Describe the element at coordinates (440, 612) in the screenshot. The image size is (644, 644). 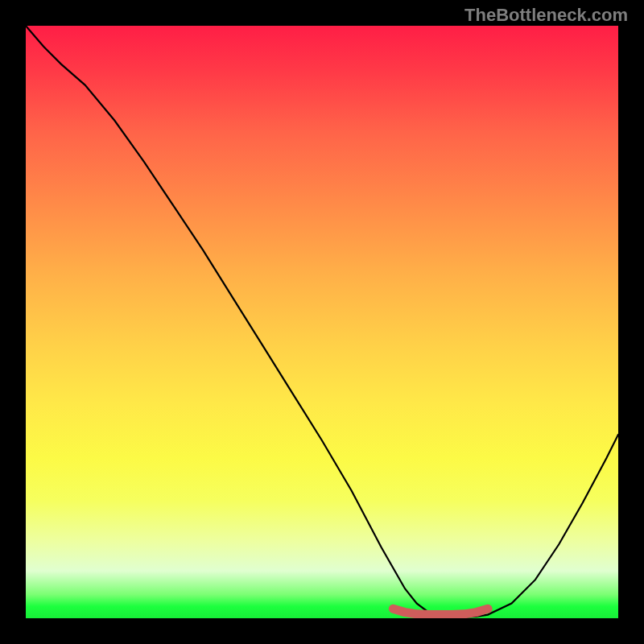
I see `marker-band-path` at that location.